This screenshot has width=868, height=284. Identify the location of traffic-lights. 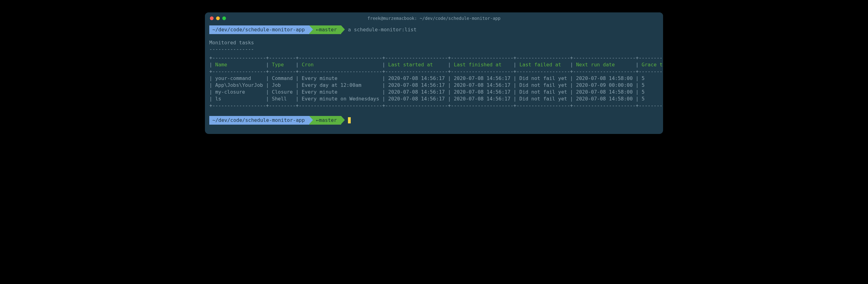
(218, 18).